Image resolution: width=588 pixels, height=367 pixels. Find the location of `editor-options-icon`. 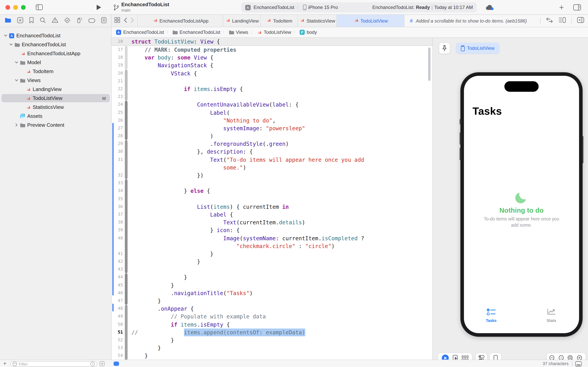

editor-options-icon is located at coordinates (562, 21).